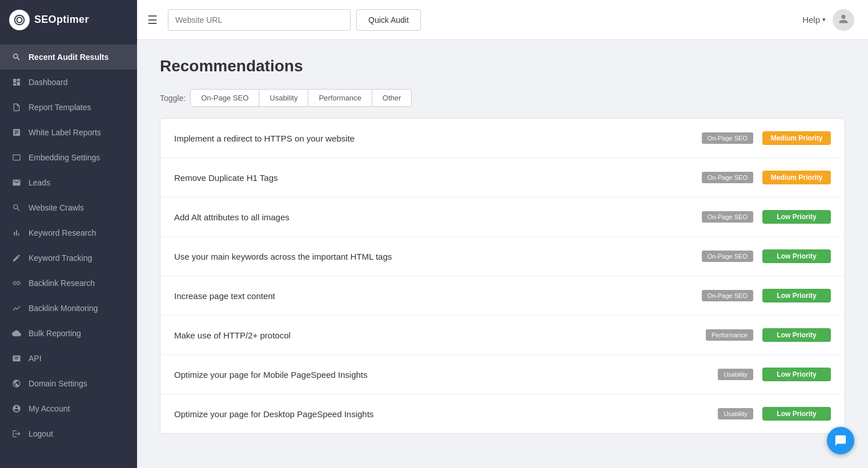 The height and width of the screenshot is (468, 868). What do you see at coordinates (503, 257) in the screenshot?
I see `recommendation-item: Use your main keywords across the import…` at bounding box center [503, 257].